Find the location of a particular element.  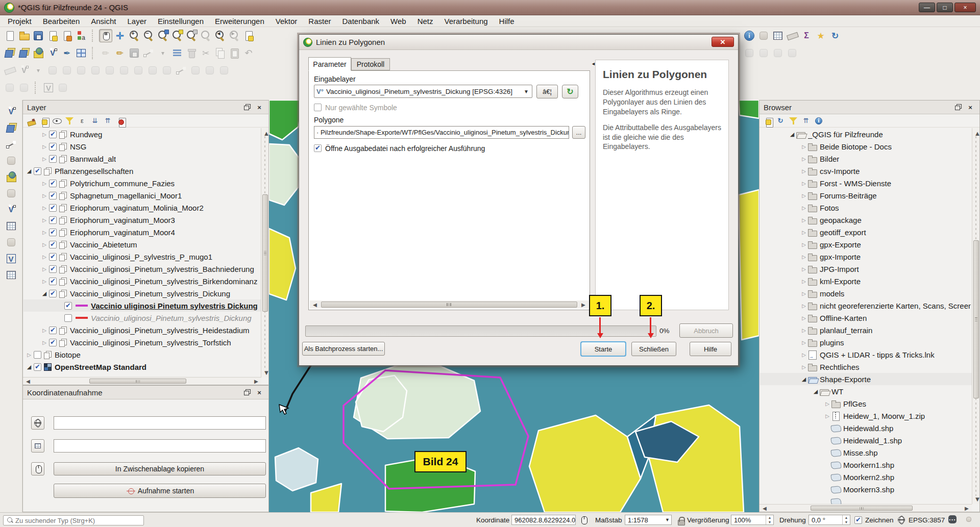

browser-tree-item: Moorkern3.shp is located at coordinates (866, 489).